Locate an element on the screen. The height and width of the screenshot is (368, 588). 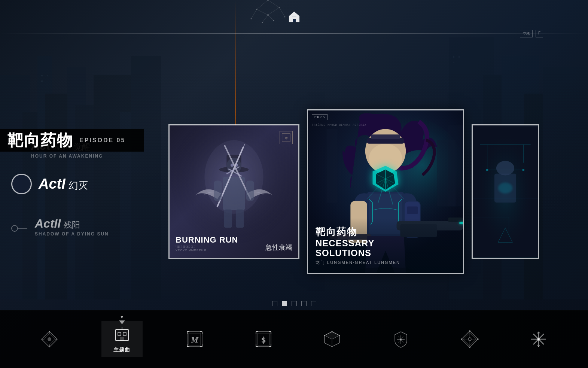
album-2-illustration: EP.05 ТЯЖЁЛЫЕ УРОКИ ВЕЧНАЯ ЛЕГЕНДА 靶向药物 … is located at coordinates (386, 192).